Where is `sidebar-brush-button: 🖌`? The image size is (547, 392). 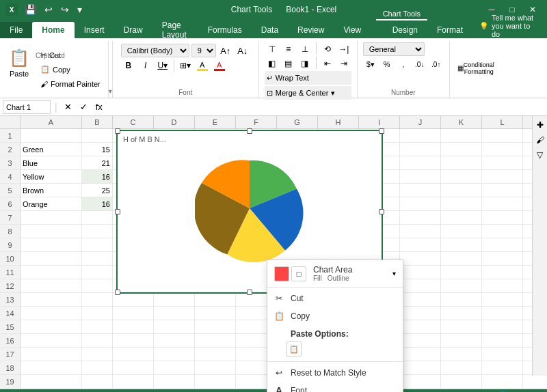
sidebar-brush-button: 🖌 is located at coordinates (540, 140).